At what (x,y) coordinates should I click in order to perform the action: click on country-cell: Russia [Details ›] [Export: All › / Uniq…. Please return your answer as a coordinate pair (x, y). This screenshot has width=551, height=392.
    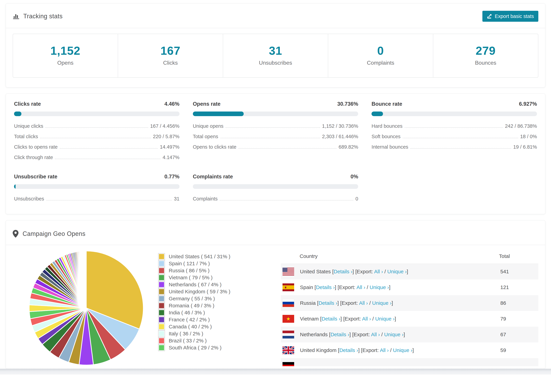
    Looking at the image, I should click on (399, 303).